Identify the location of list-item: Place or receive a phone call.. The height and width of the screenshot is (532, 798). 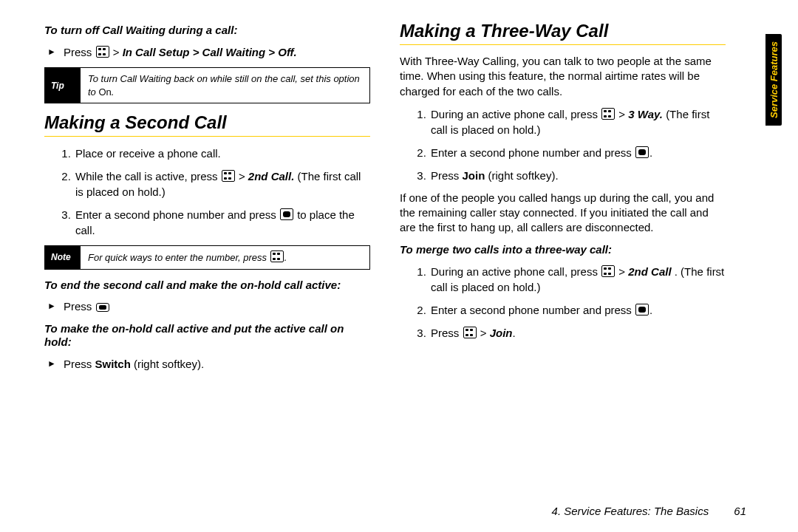
(222, 154).